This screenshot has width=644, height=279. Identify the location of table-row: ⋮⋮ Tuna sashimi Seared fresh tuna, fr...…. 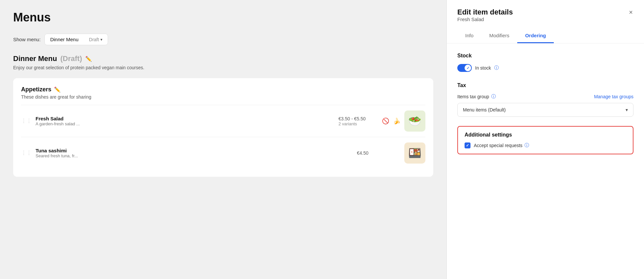
(223, 153).